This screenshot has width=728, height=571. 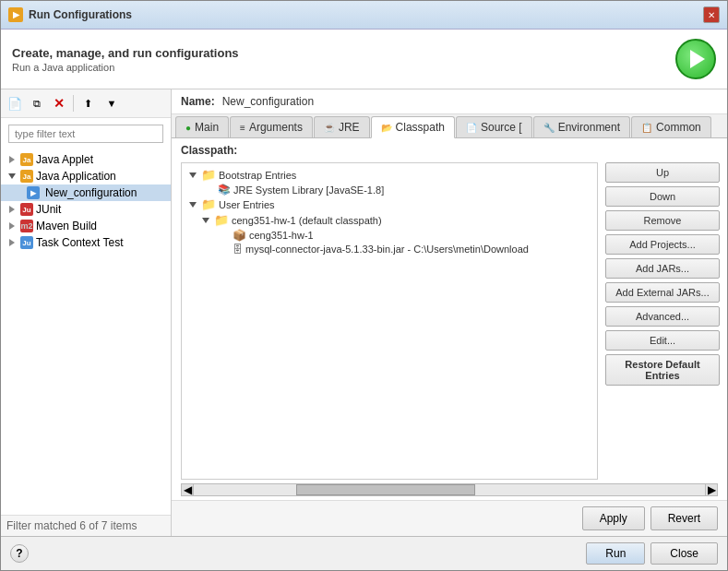 What do you see at coordinates (662, 172) in the screenshot?
I see `up-button: Up` at bounding box center [662, 172].